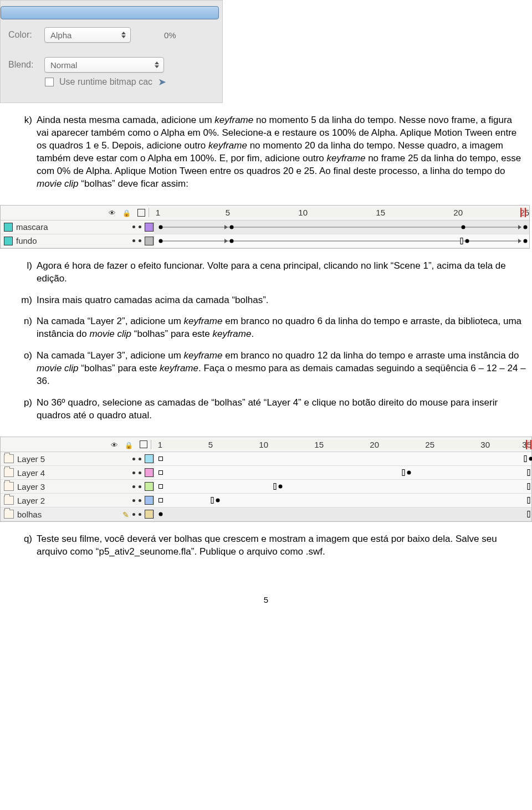  I want to click on timeline-2: 1 5 10 15 20 25 30 35 Layer 5 Layer 4, so click(266, 479).